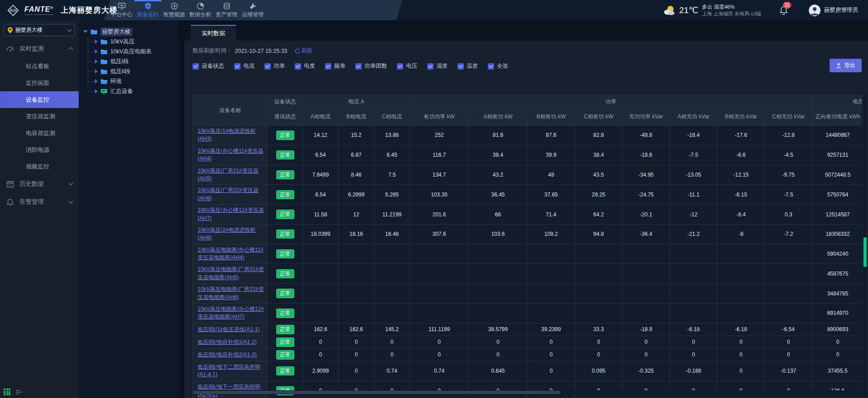 The image size is (868, 398). Describe the element at coordinates (131, 32) in the screenshot. I see `tree-node-root: 丽婴房大楼` at that location.